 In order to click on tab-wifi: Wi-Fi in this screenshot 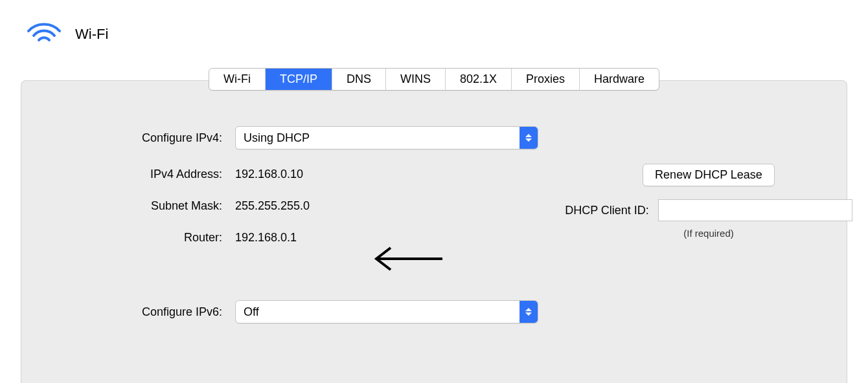, I will do `click(237, 79)`.